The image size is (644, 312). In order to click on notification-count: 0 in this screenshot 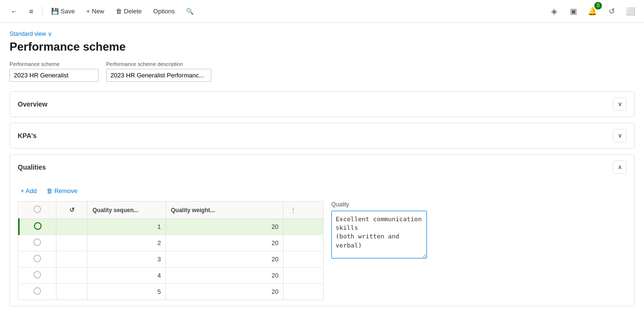, I will do `click(598, 6)`.